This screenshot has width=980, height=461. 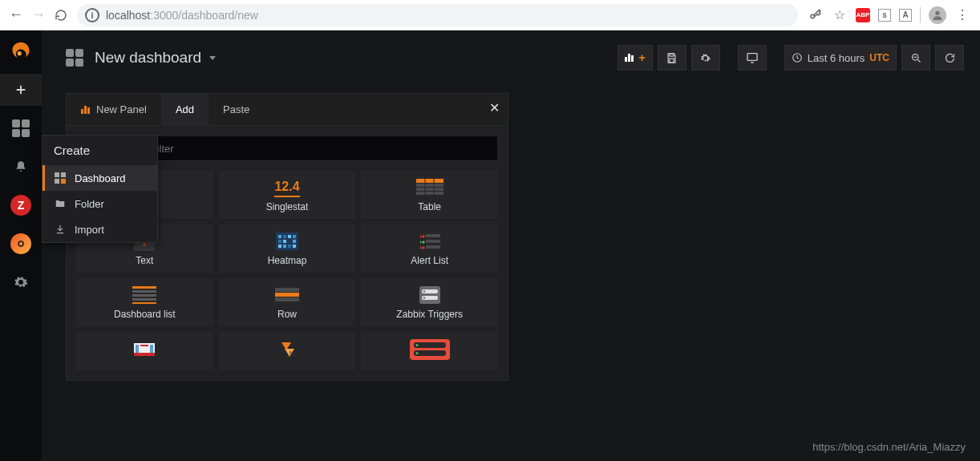 I want to click on configuration-menu-button, so click(x=21, y=282).